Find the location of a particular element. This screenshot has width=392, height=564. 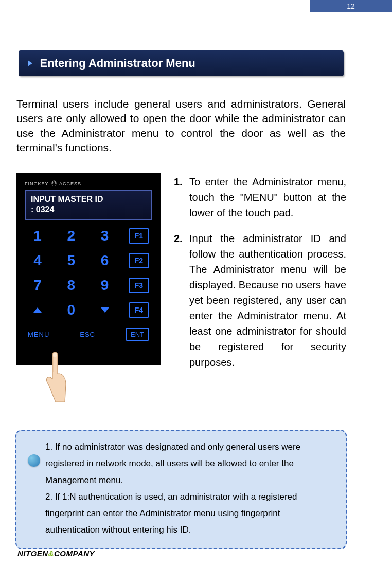

key-f2: F2 is located at coordinates (139, 261).